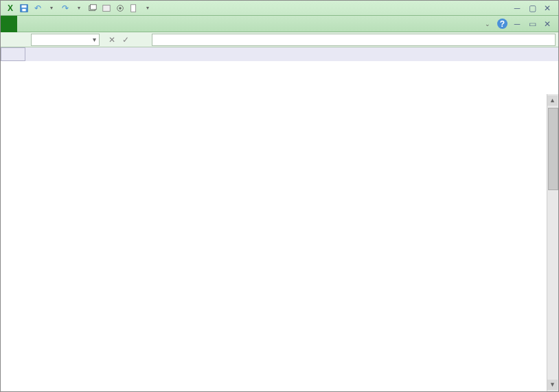  I want to click on formula-bar: ▾ ✕ ✓, so click(280, 40).